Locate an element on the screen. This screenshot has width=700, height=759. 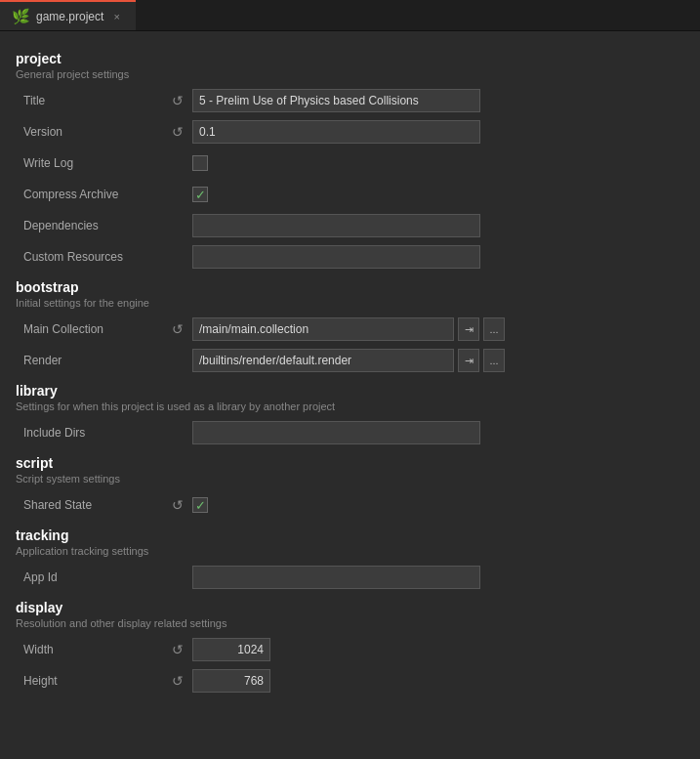
main-collection-reset-button is located at coordinates (178, 329).